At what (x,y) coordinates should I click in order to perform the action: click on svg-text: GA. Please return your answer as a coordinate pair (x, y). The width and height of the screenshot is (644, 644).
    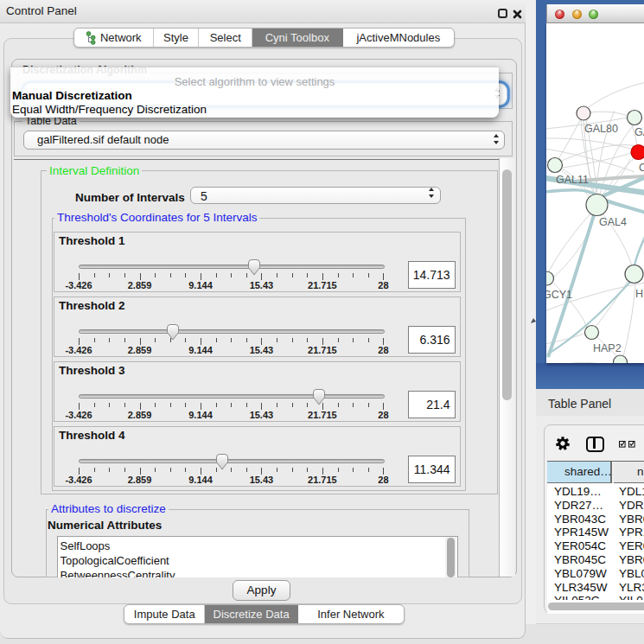
    Looking at the image, I should click on (640, 132).